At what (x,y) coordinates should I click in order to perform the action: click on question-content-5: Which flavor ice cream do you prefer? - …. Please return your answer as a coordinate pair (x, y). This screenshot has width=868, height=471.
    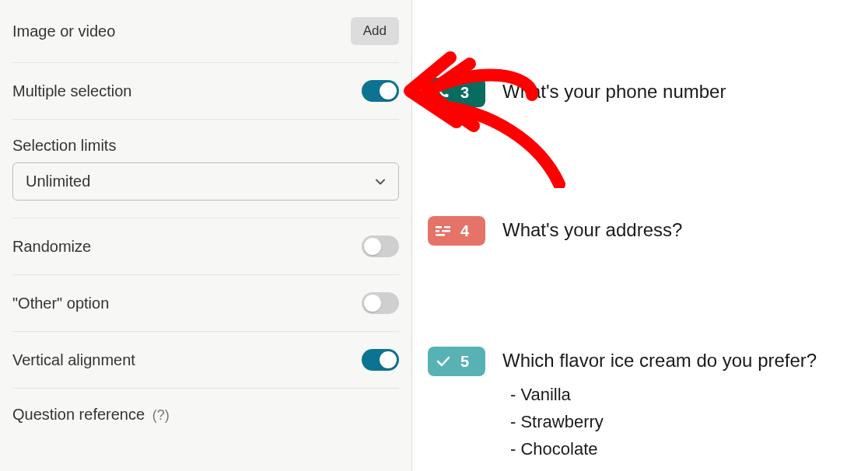
    Looking at the image, I should click on (660, 405).